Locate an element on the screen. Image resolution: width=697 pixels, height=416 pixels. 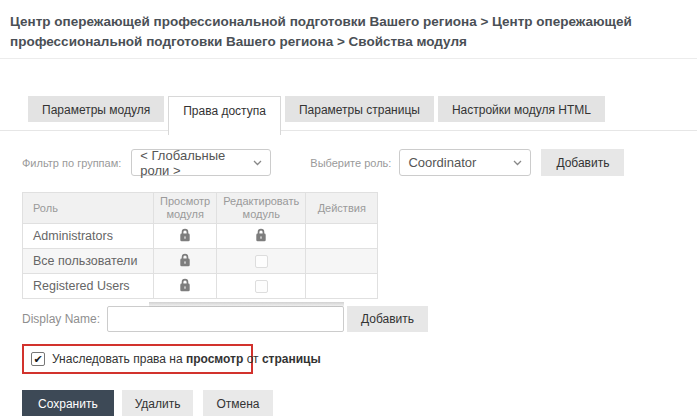
tab-html-module-settings: Настройки модуля HTML is located at coordinates (522, 109).